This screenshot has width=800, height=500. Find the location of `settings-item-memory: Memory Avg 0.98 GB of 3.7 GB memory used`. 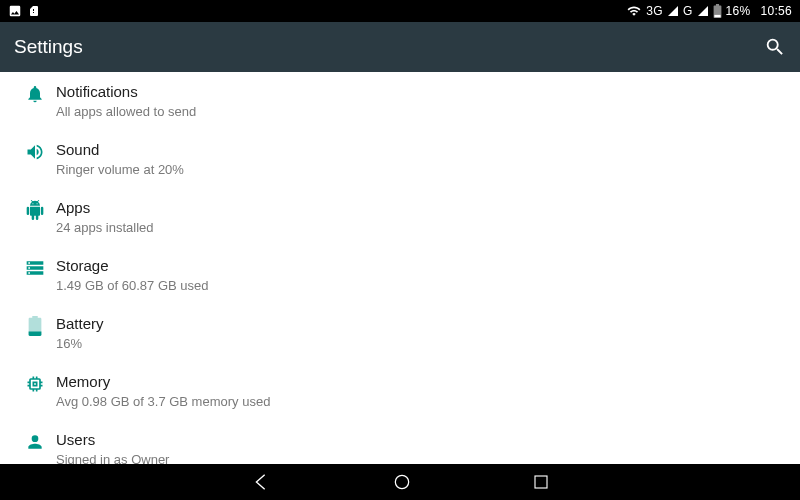

settings-item-memory: Memory Avg 0.98 GB of 3.7 GB memory used is located at coordinates (400, 391).